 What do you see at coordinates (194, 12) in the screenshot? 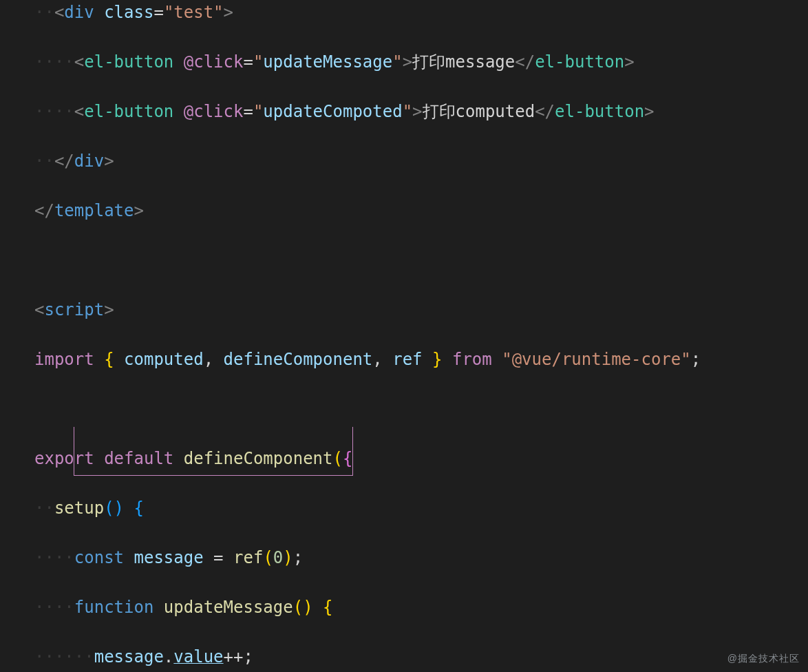
I see `code-token: "test"` at bounding box center [194, 12].